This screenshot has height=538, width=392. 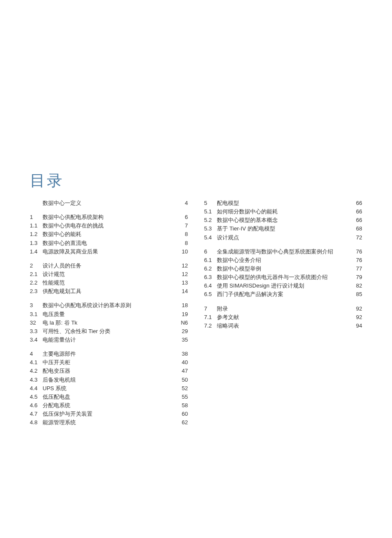 What do you see at coordinates (36, 406) in the screenshot?
I see `toc-entry-number: 4.6` at bounding box center [36, 406].